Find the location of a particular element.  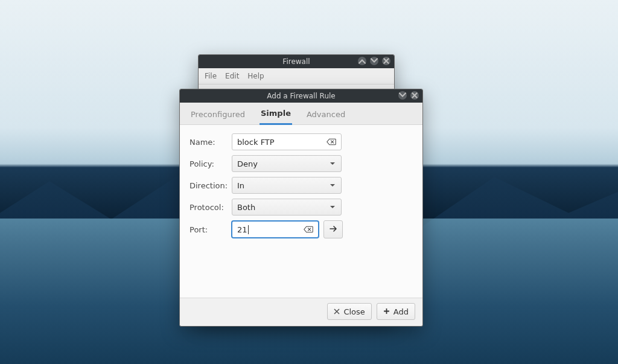

protocol-value: Both is located at coordinates (246, 208).